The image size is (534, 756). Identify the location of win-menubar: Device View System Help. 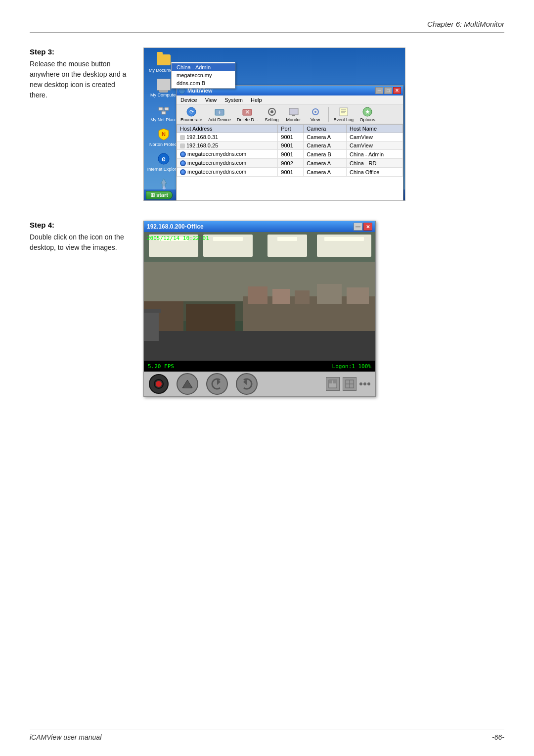
(290, 100).